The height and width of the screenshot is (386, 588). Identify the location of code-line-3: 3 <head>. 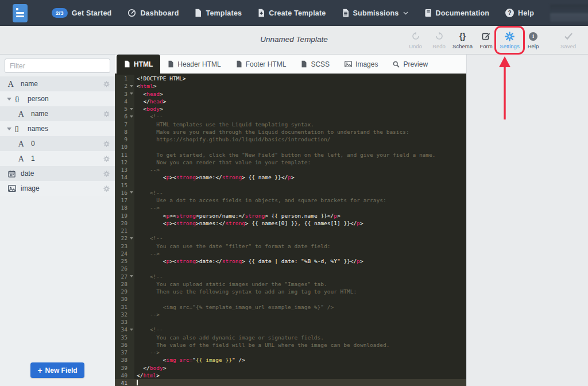
(291, 94).